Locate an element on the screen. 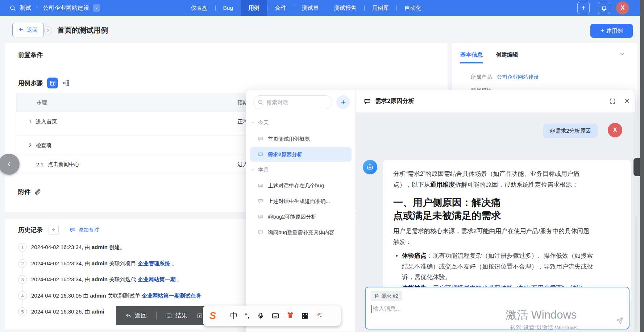  windows-activation-watermark-line2: 转到“设置”以激活 Windows。 is located at coordinates (547, 328).